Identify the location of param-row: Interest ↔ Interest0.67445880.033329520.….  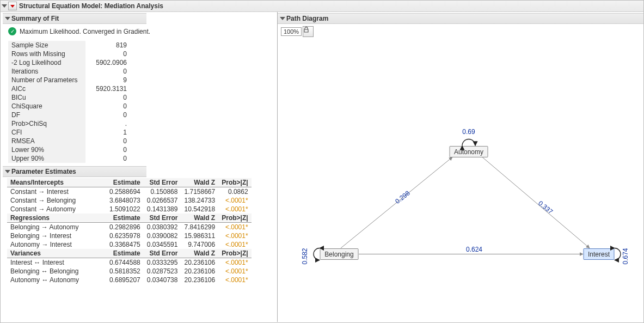
(130, 263).